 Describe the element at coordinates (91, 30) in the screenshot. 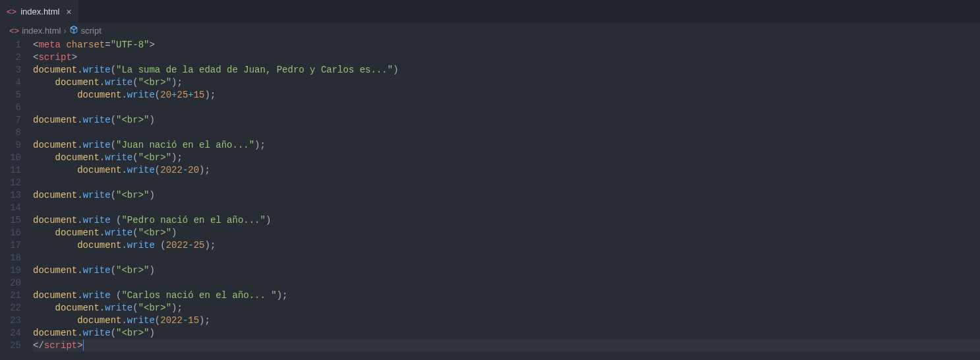

I see `breadcrumb-symbol: script` at that location.